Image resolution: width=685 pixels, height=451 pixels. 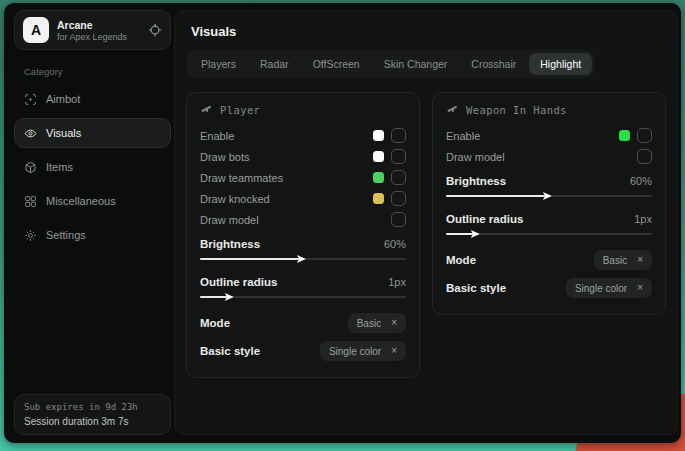 What do you see at coordinates (452, 110) in the screenshot?
I see `weapon-gun-icon` at bounding box center [452, 110].